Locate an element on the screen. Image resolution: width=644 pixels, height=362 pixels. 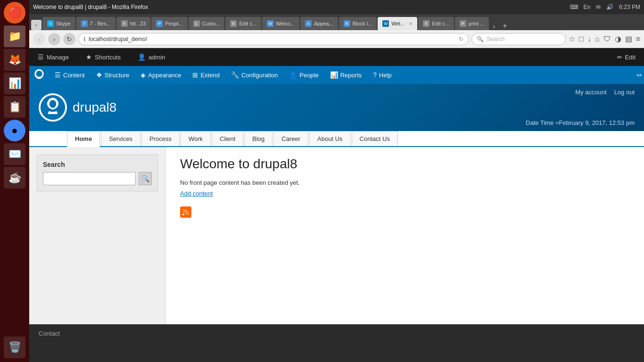
nav-extend: ⊞ Extend is located at coordinates (206, 75).